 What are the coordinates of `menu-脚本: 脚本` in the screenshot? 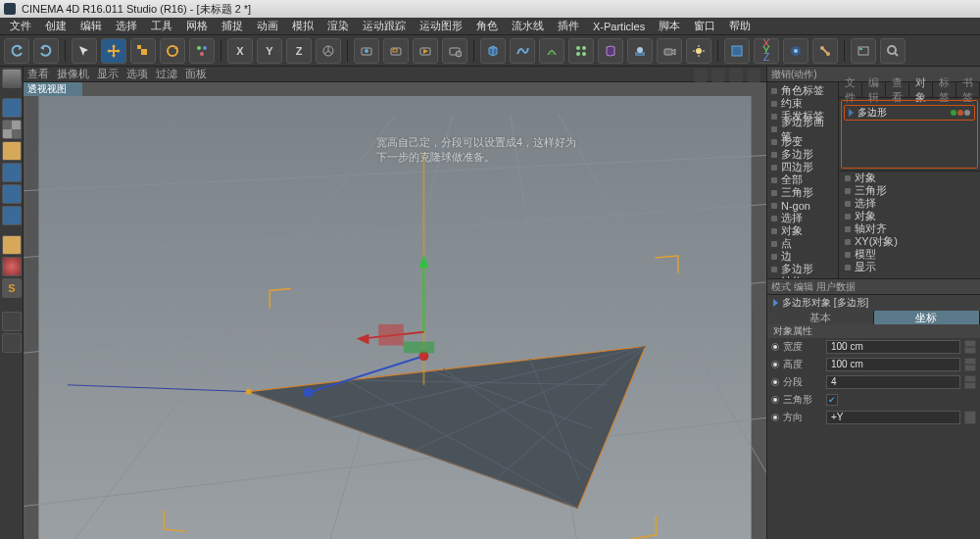 It's located at (669, 25).